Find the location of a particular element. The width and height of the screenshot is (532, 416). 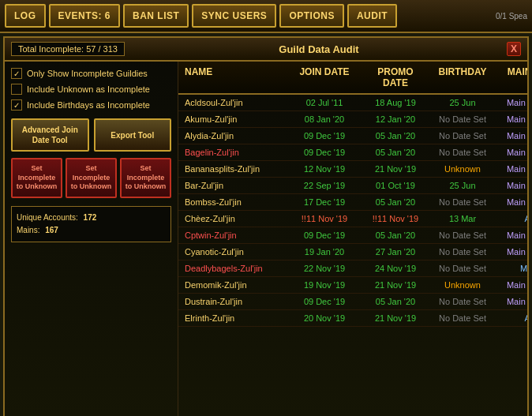

table-row: Deadlybagels-Zul'jin 22 Nov '19 24 Nov '… is located at coordinates (353, 268).